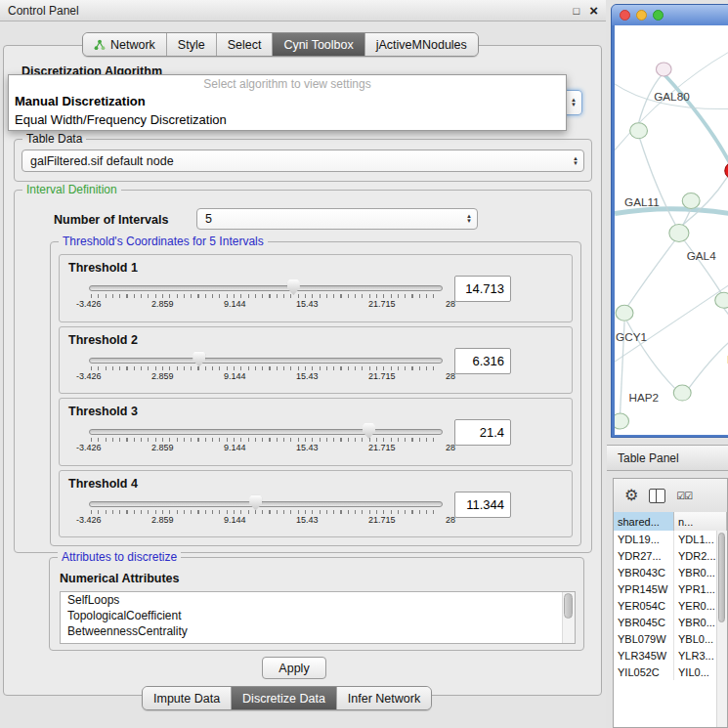 The image size is (728, 728). Describe the element at coordinates (483, 504) in the screenshot. I see `threshold-value-field: 11.344` at that location.